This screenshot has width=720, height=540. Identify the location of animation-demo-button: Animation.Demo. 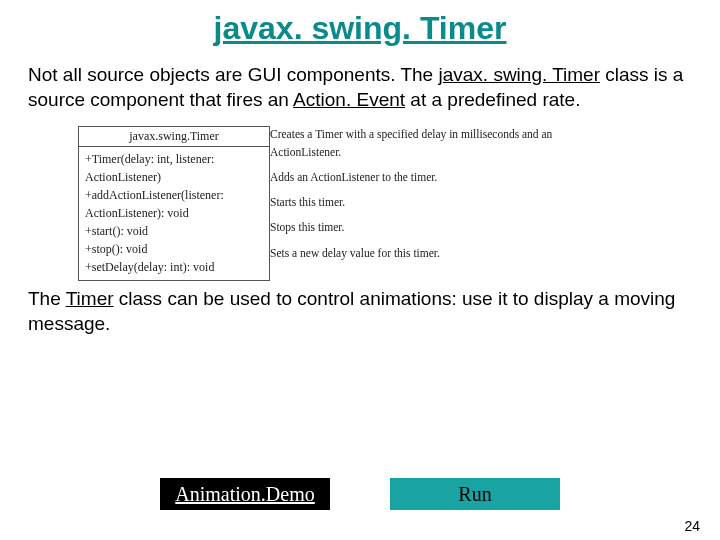
(245, 494).